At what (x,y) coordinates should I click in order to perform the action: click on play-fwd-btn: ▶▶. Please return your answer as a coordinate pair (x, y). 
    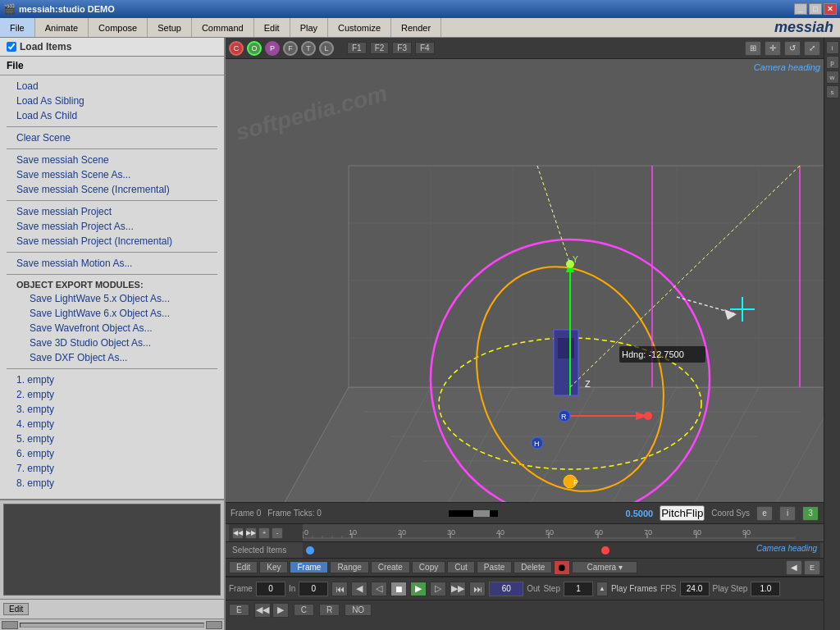
    Looking at the image, I should click on (458, 589).